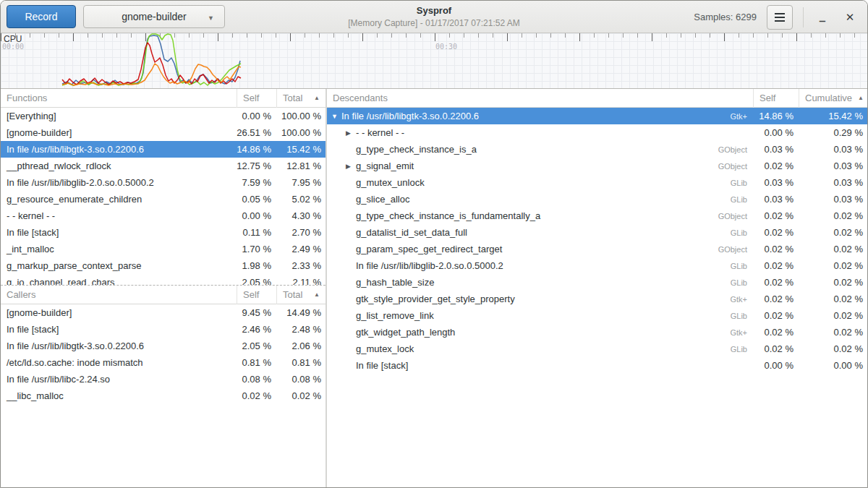 This screenshot has height=488, width=868. Describe the element at coordinates (163, 379) in the screenshot. I see `caller-row: In file /usr/lib/libc-2.24.so0.08 %0.08 …` at that location.